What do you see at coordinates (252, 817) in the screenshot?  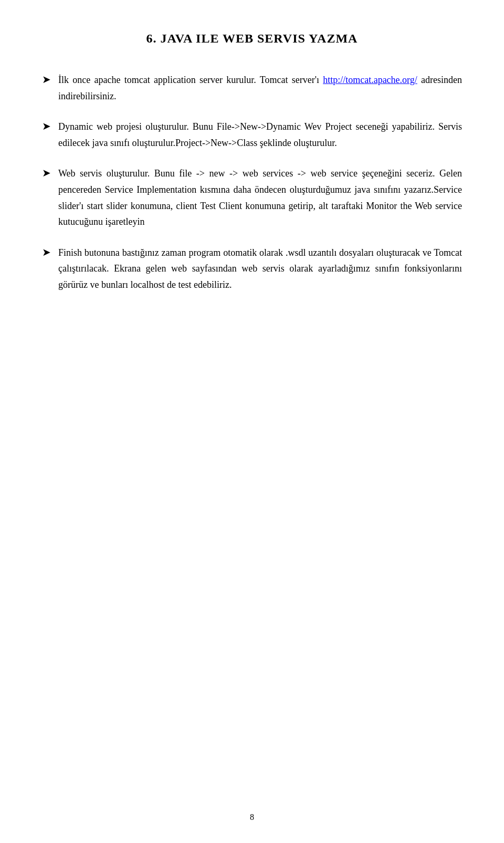 I see `page-number: 8` at bounding box center [252, 817].